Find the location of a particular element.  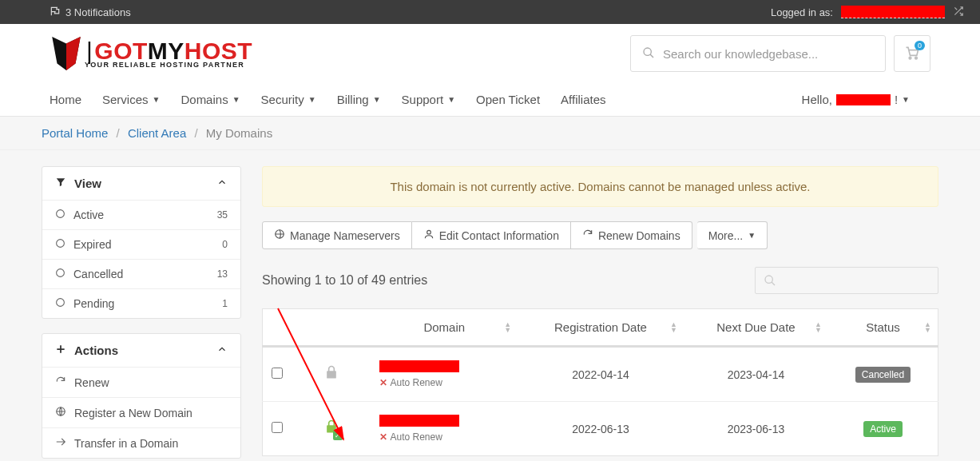

nav-support: Support▼ is located at coordinates (428, 99).